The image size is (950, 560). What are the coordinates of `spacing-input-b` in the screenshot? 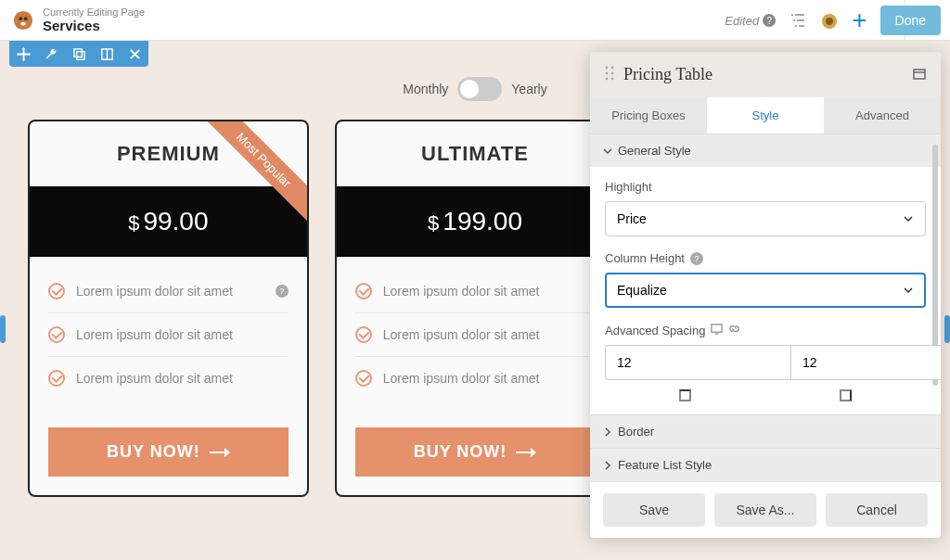 It's located at (866, 363).